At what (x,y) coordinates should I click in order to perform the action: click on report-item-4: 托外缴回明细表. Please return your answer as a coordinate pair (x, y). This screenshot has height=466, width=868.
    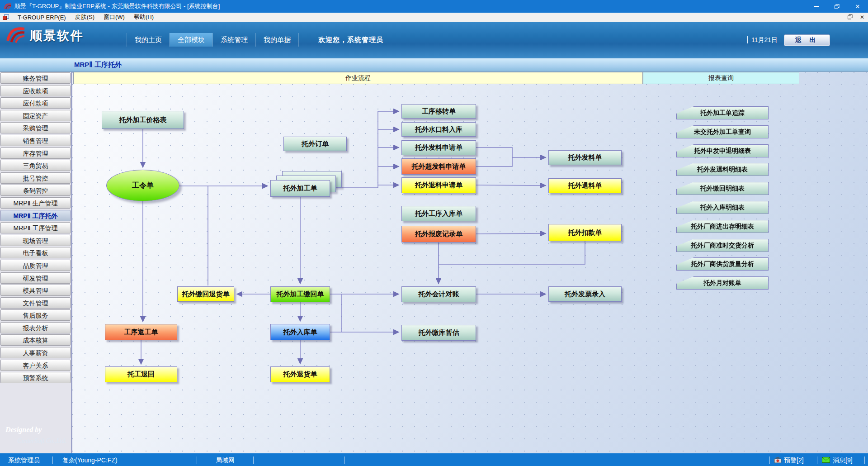
    Looking at the image, I should click on (722, 188).